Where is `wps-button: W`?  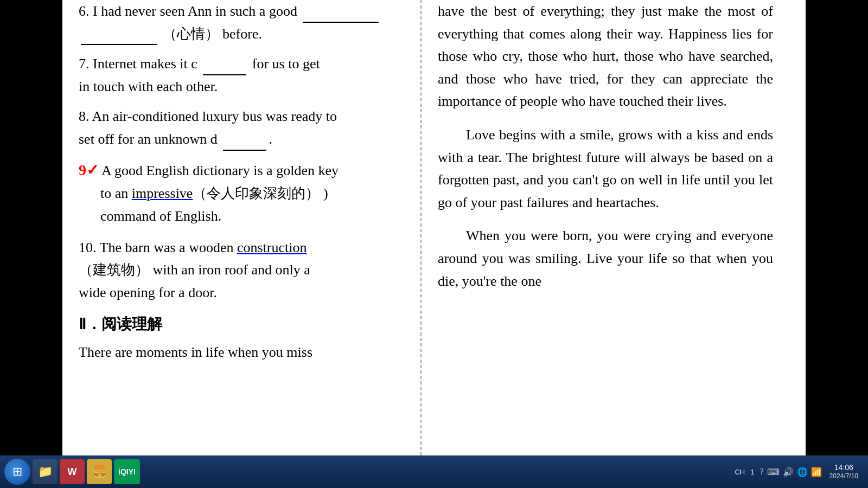 wps-button: W is located at coordinates (72, 472).